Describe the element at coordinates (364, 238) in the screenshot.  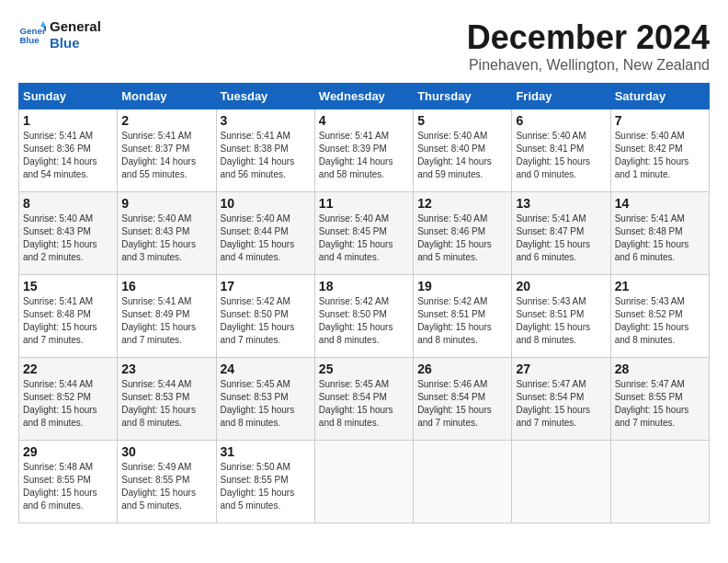
I see `day-info: Sunrise: 5:40 AM Sunset: 8:45 PM Dayligh…` at that location.